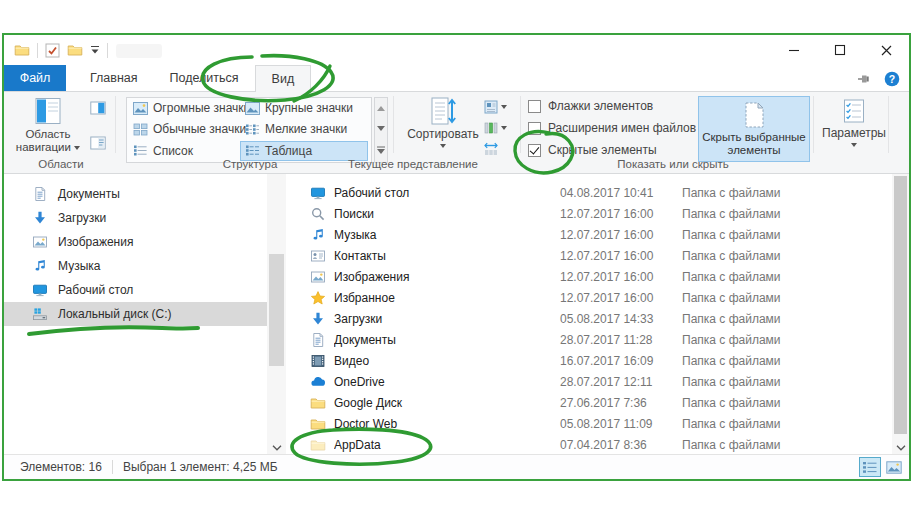 The height and width of the screenshot is (516, 914). What do you see at coordinates (878, 78) in the screenshot?
I see `ribbon-corner-buttons: ?` at bounding box center [878, 78].